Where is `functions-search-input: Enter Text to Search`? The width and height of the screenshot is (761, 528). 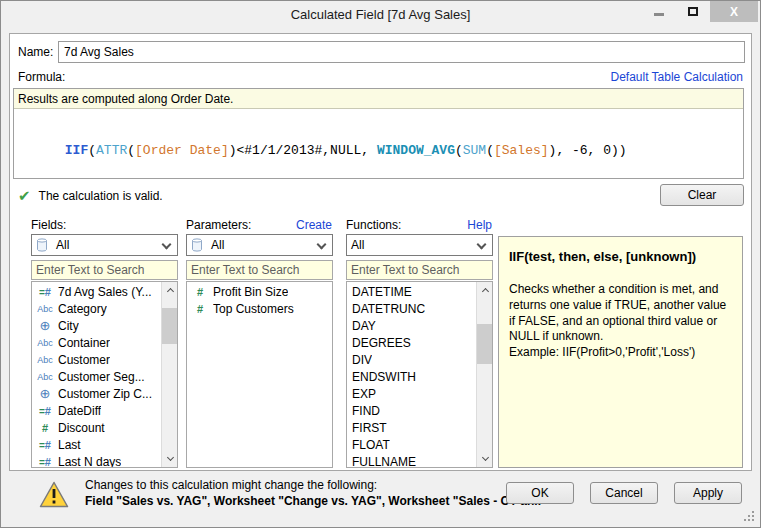 functions-search-input: Enter Text to Search is located at coordinates (420, 270).